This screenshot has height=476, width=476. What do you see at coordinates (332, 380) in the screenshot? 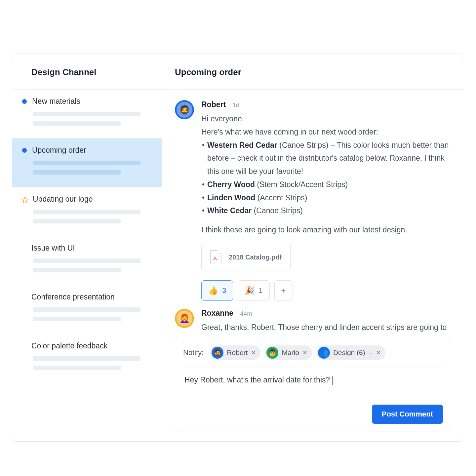
I see `text-cursor` at bounding box center [332, 380].